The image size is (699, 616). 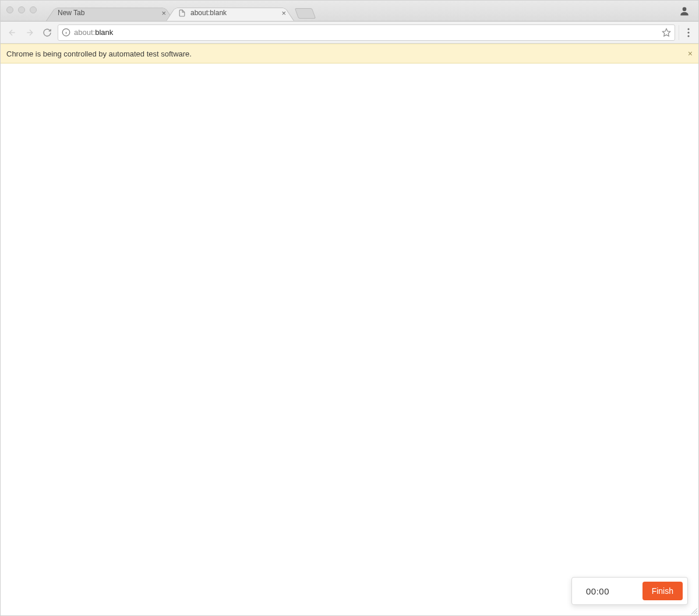 What do you see at coordinates (33, 10) in the screenshot?
I see `zoom-window-button` at bounding box center [33, 10].